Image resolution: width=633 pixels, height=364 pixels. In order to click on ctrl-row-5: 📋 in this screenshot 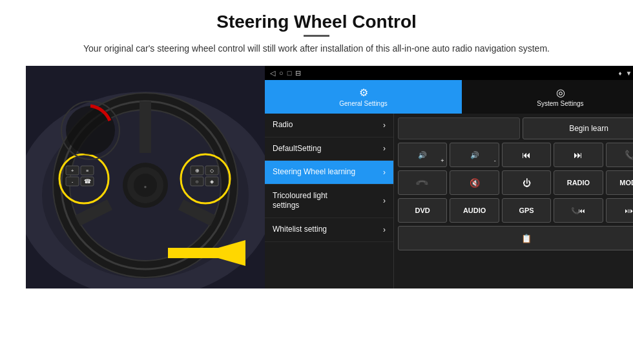, I will do `click(515, 238)`.